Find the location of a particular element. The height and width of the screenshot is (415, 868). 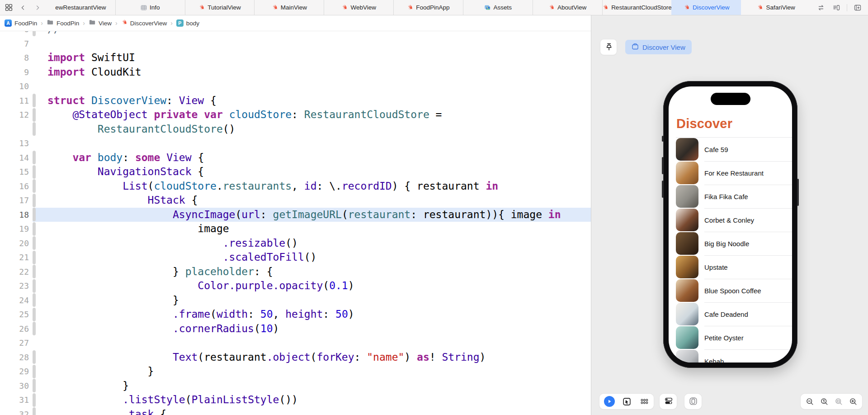

line-number: 26 is located at coordinates (14, 329).